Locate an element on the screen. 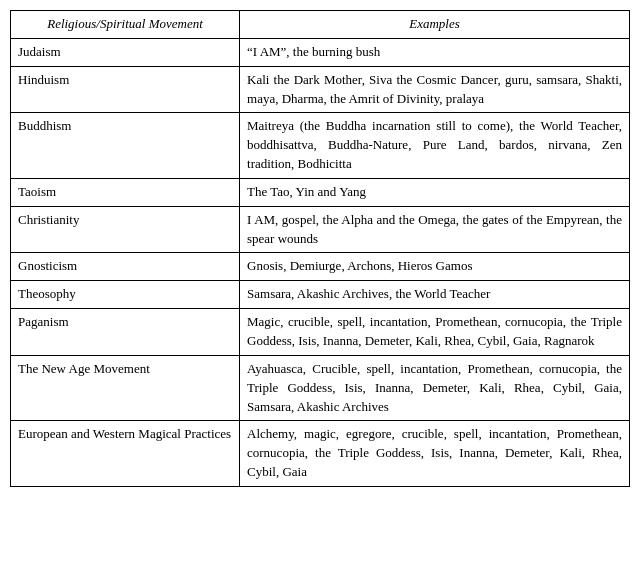 This screenshot has height=561, width=640. table-row: BuddhismMaitreya (the Buddha incarnation… is located at coordinates (320, 146).